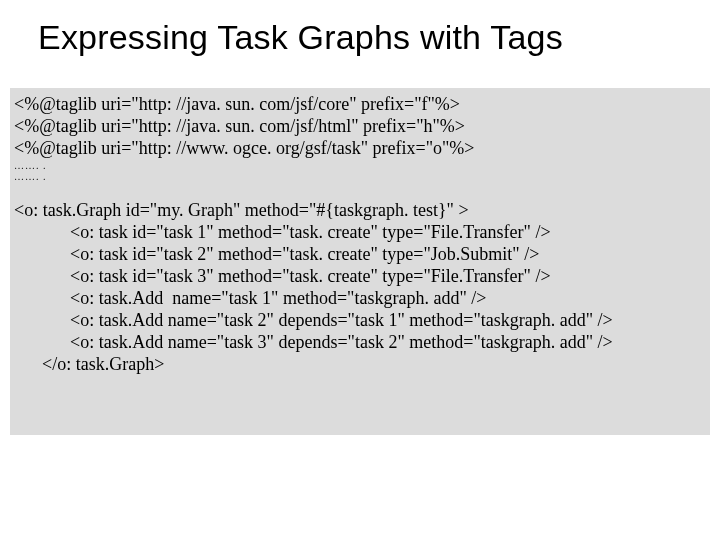 The width and height of the screenshot is (720, 540). I want to click on task-add-2: <o: task.Add name="task 2" depends="task…, so click(360, 321).